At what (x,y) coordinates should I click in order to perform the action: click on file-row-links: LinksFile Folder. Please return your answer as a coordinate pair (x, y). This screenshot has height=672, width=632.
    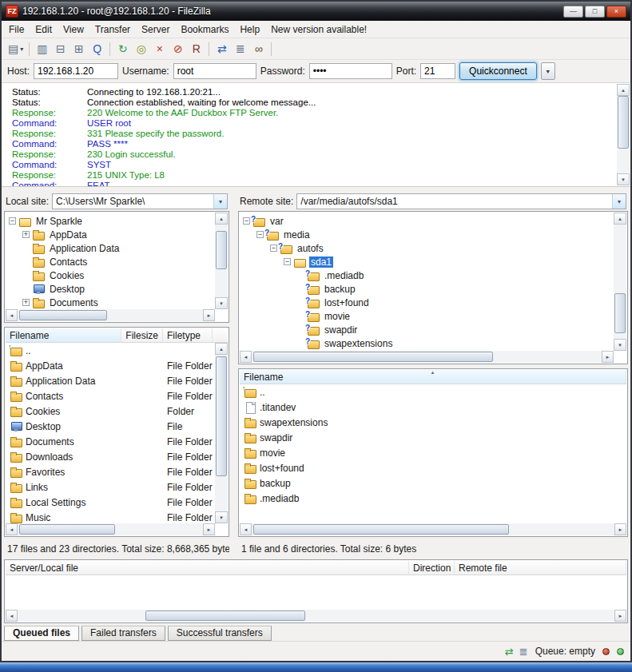
    Looking at the image, I should click on (110, 487).